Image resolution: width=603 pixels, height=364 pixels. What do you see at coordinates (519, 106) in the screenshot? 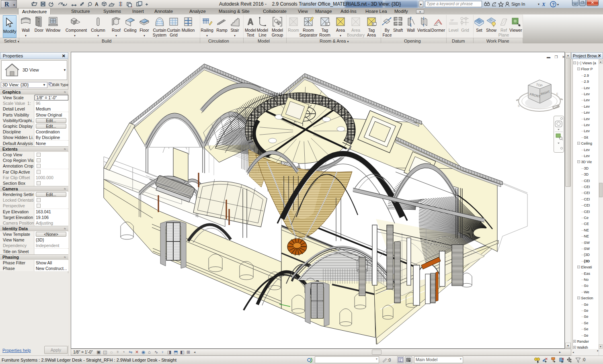
I see `svg-text: S` at bounding box center [519, 106].